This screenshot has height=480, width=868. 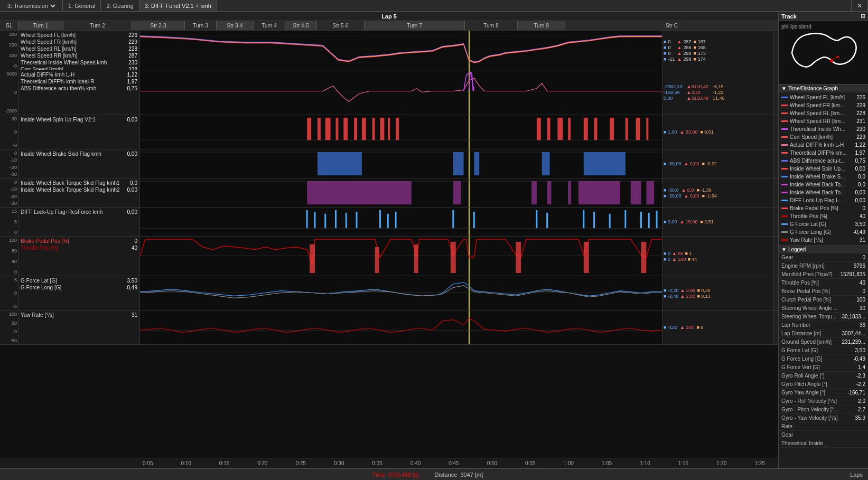 What do you see at coordinates (79, 315) in the screenshot?
I see `channel-row: Yaw Rate [°/s] 31` at bounding box center [79, 315].